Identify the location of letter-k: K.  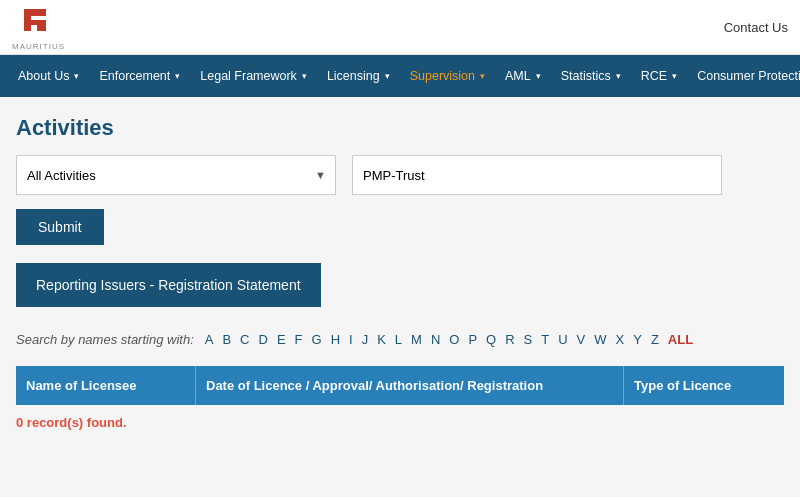
(382, 340).